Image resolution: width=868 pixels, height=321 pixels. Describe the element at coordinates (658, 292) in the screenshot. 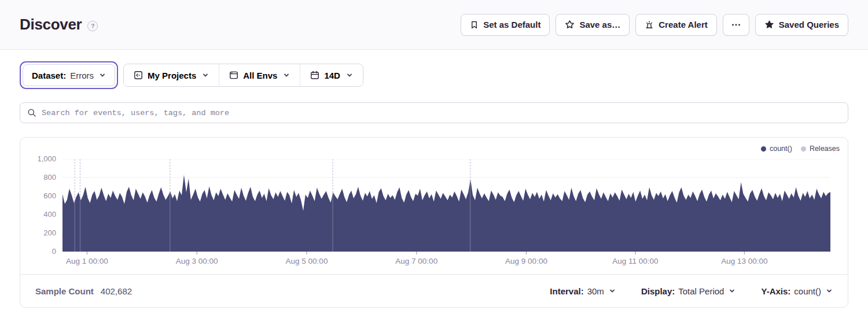

I see `display-label: Display:` at that location.